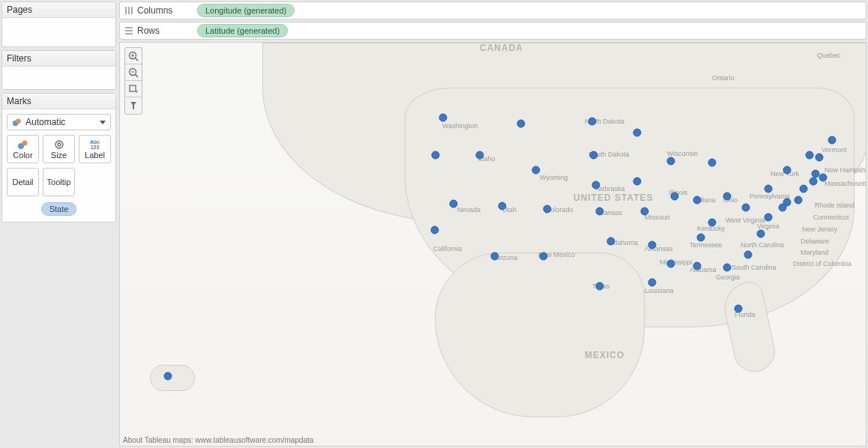  What do you see at coordinates (58, 78) in the screenshot?
I see `filters-dropzone` at bounding box center [58, 78].